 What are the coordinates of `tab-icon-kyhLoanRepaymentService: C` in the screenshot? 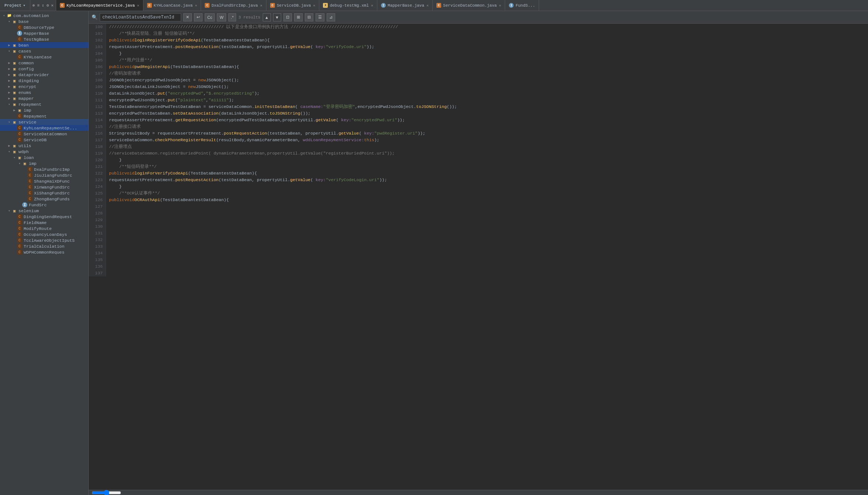 It's located at (62, 5).